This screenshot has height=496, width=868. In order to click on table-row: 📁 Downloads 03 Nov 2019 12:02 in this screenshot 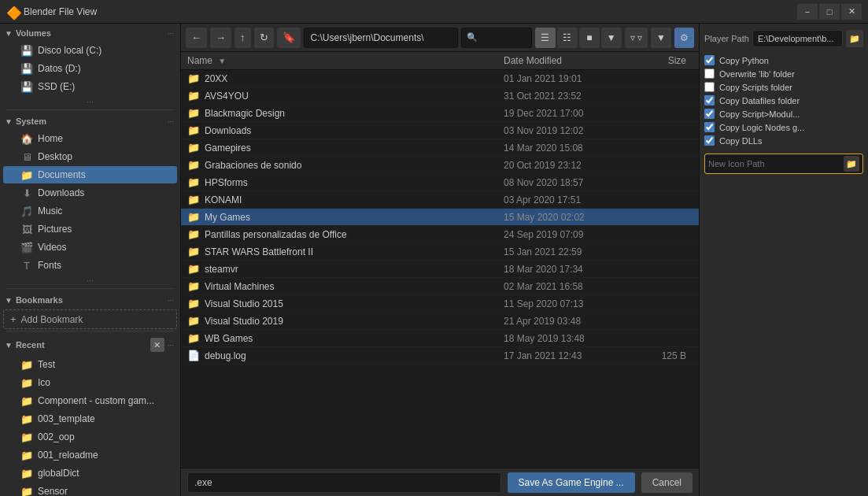, I will do `click(440, 131)`.